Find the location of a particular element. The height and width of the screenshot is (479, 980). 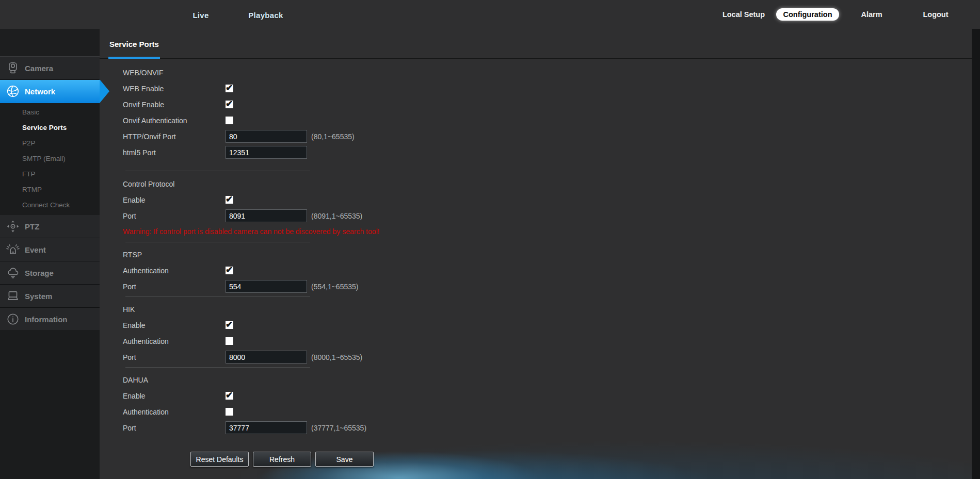

sidebar-item-label: PTZ is located at coordinates (32, 227).